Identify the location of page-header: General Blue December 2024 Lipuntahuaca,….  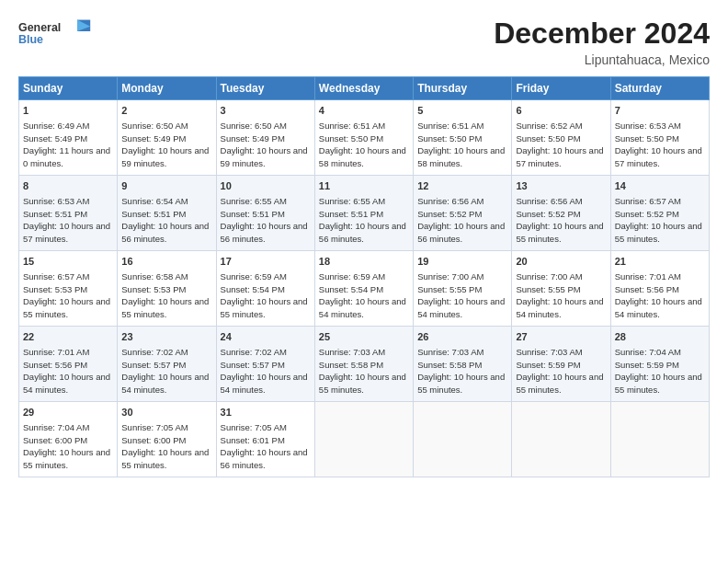
(364, 42).